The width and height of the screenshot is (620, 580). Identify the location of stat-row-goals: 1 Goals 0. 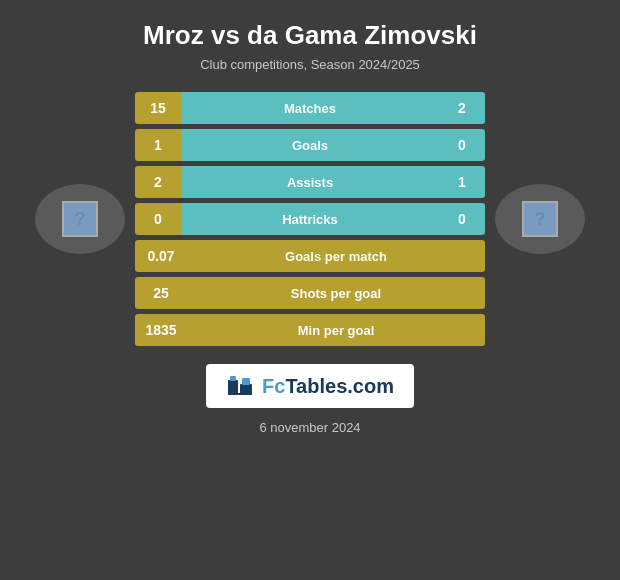
(310, 145).